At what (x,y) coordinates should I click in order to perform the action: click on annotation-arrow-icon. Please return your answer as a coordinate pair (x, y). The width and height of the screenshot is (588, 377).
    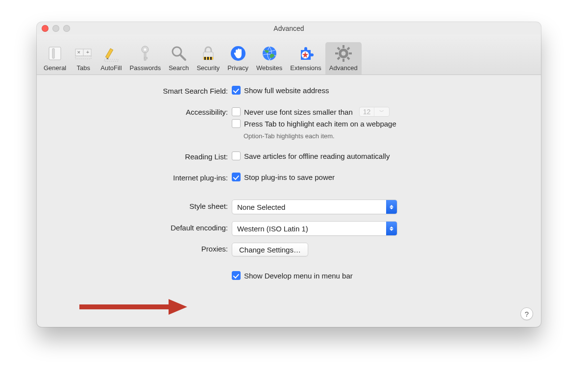
    Looking at the image, I should click on (134, 307).